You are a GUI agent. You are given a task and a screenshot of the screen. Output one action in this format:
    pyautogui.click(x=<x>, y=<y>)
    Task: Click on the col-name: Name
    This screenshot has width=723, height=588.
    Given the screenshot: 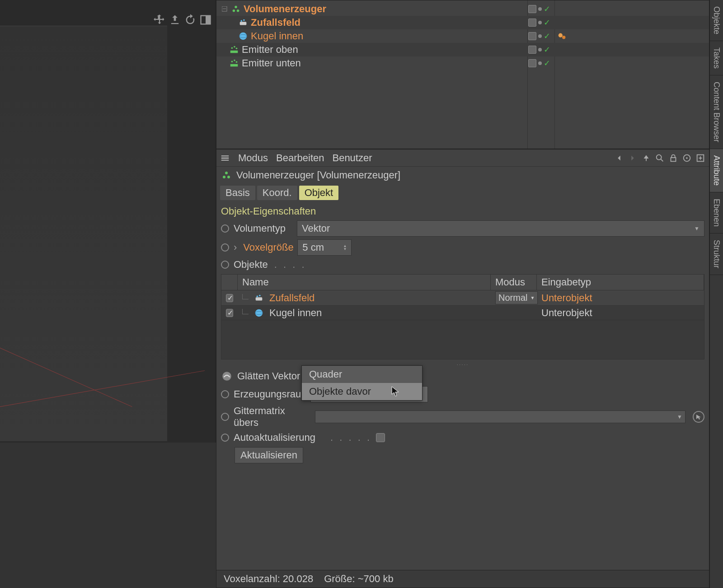 What is the action you would take?
    pyautogui.click(x=364, y=282)
    